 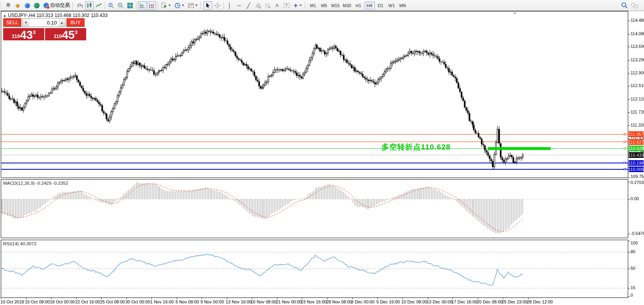 I want to click on search-icon, so click(x=625, y=6).